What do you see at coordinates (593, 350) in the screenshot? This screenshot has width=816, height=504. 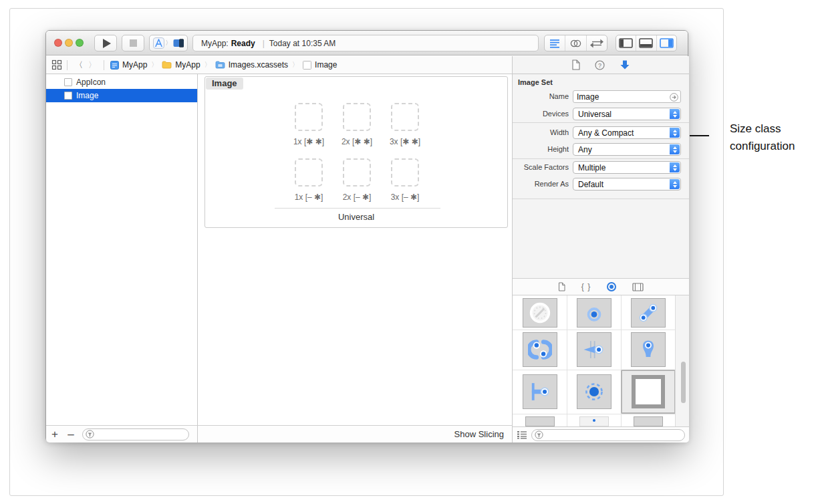 I see `library-item-arrow-point` at bounding box center [593, 350].